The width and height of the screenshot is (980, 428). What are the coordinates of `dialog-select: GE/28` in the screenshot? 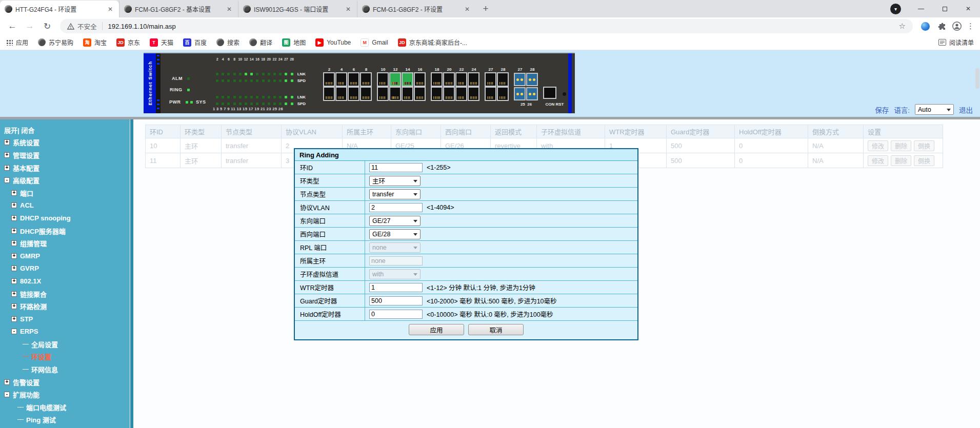 It's located at (395, 234).